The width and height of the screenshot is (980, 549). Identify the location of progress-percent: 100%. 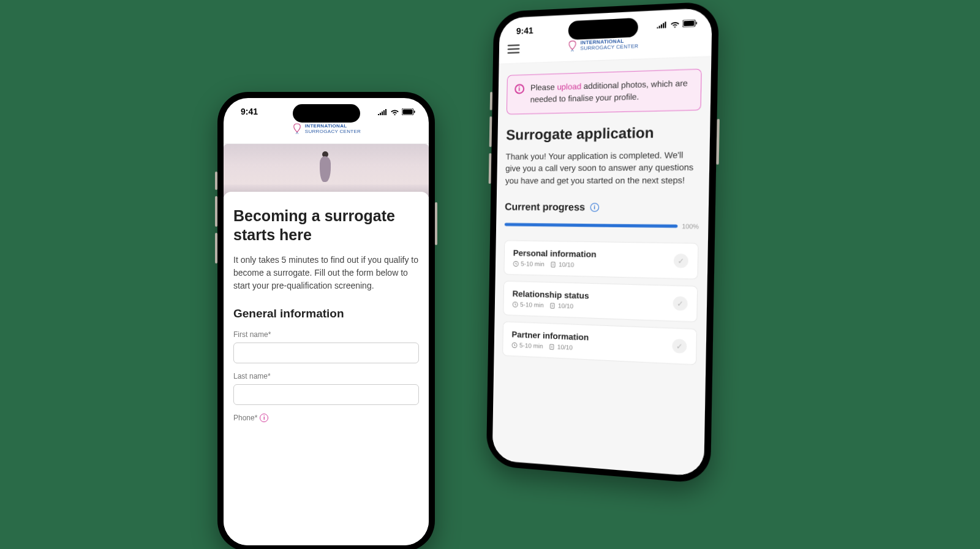
(690, 227).